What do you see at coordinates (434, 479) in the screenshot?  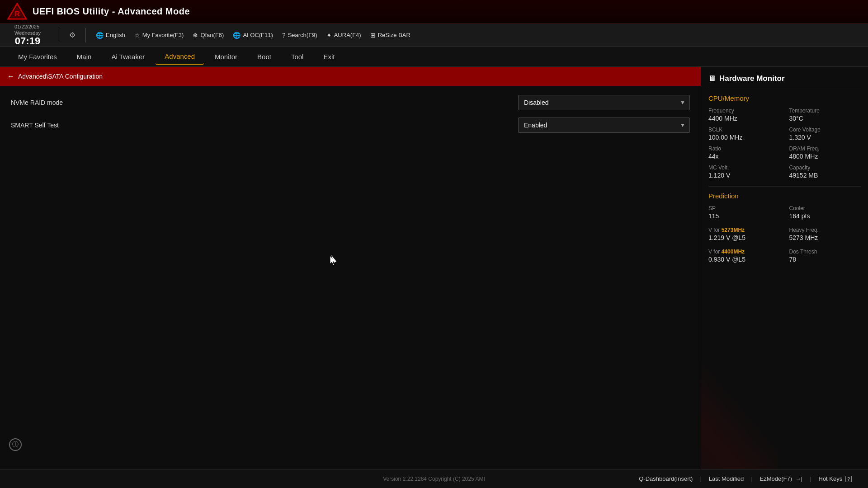 I see `footer: Version 2.22.1284 Copyright (C) 2025 AMI…` at bounding box center [434, 479].